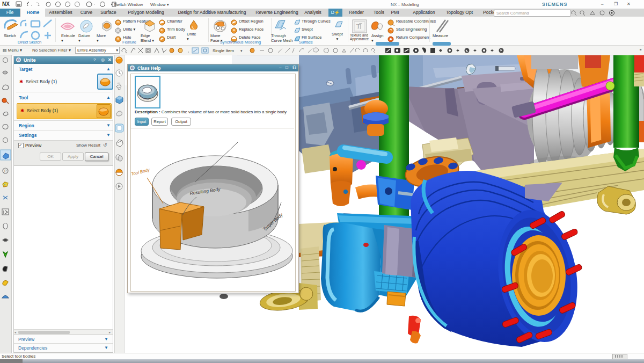 The height and width of the screenshot is (363, 644). I want to click on svg-text: Tool Body, so click(141, 172).